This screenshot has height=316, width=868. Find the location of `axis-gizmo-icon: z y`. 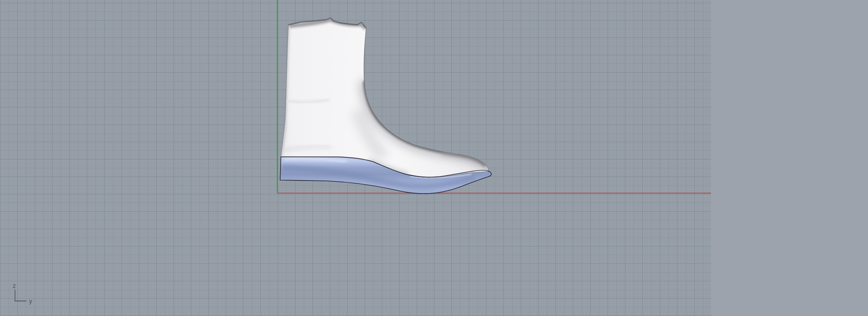

axis-gizmo-icon: z y is located at coordinates (22, 294).